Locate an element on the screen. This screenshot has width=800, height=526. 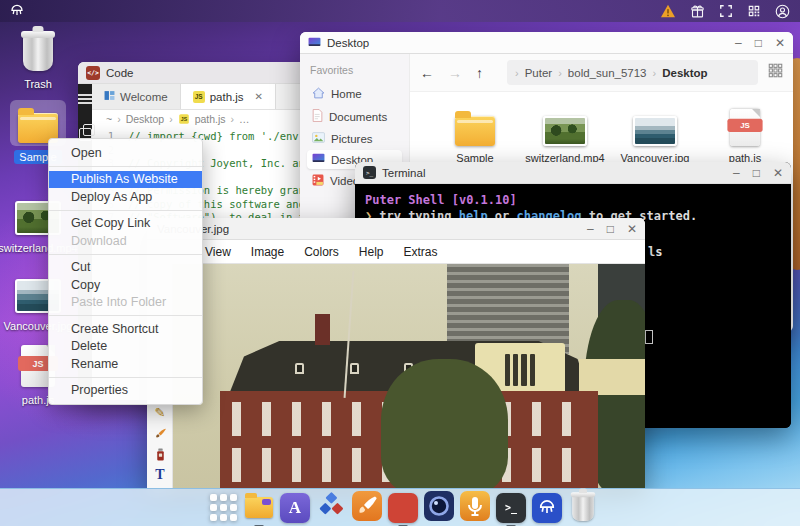
paint-icon is located at coordinates (367, 508).